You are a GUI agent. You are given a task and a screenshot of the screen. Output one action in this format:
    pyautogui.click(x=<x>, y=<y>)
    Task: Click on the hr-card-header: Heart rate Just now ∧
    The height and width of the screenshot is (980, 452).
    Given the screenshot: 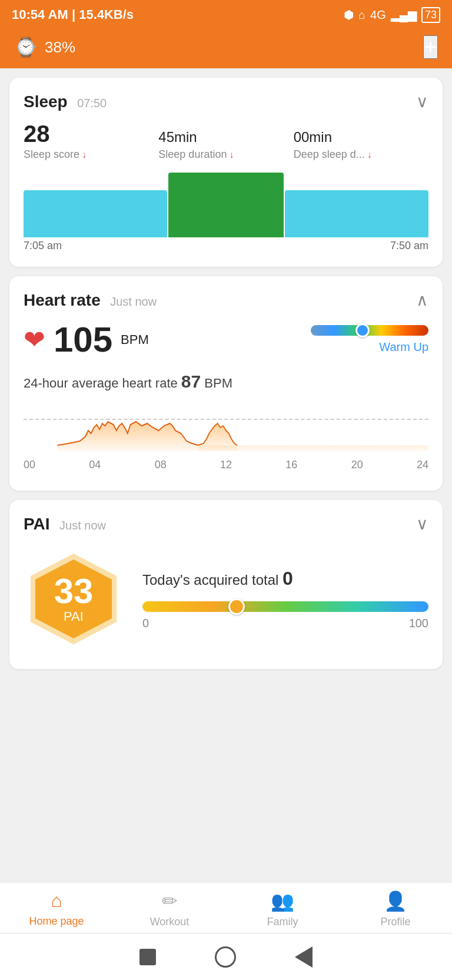 What is the action you would take?
    pyautogui.click(x=226, y=300)
    